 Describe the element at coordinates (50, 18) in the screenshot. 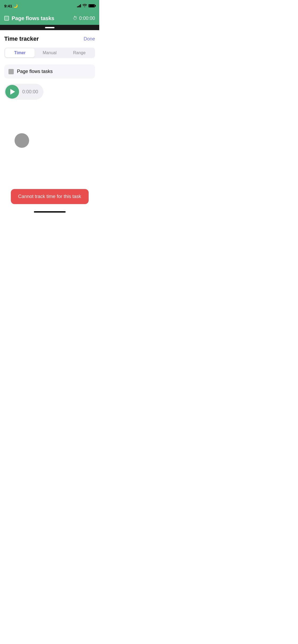

I see `nav-bar: Page flows tasks ⏱ 0:00:00` at that location.